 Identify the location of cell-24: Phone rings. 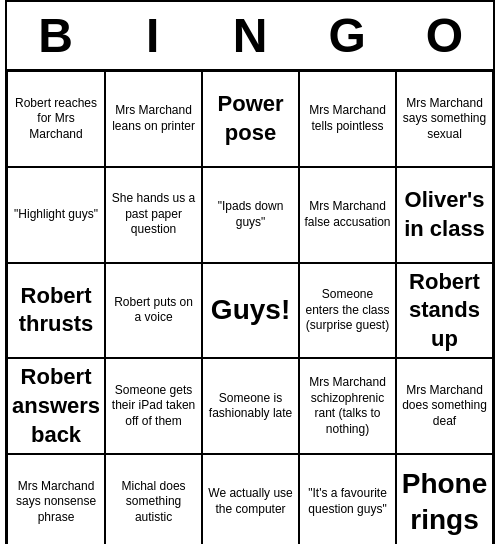
(444, 499).